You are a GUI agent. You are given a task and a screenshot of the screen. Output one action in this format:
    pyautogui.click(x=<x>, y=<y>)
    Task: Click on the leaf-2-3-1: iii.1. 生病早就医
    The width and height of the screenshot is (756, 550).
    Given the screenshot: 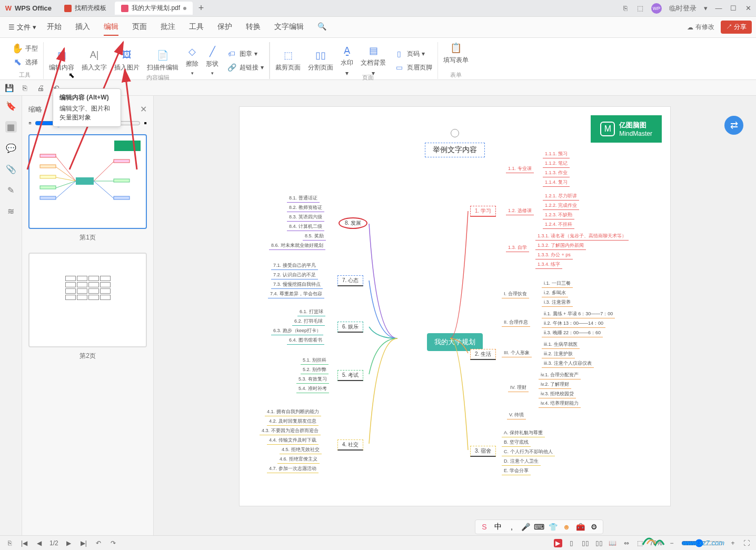 What is the action you would take?
    pyautogui.click(x=561, y=345)
    